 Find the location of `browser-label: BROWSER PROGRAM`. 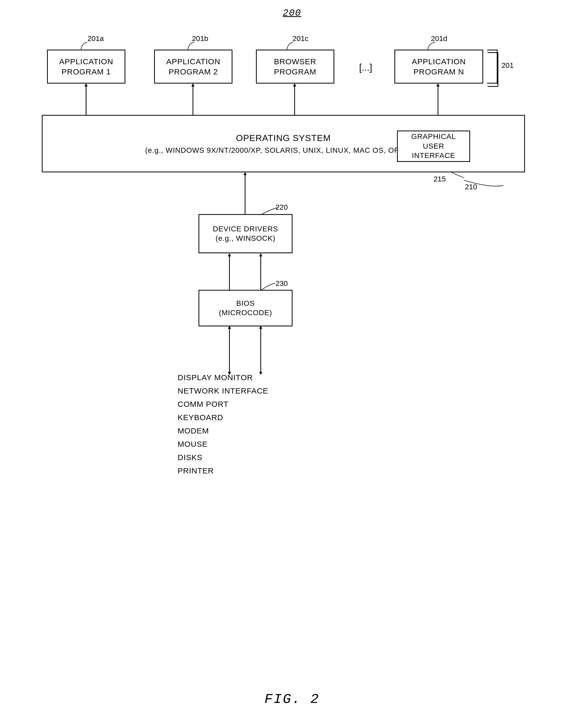

browser-label: BROWSER PROGRAM is located at coordinates (295, 67).